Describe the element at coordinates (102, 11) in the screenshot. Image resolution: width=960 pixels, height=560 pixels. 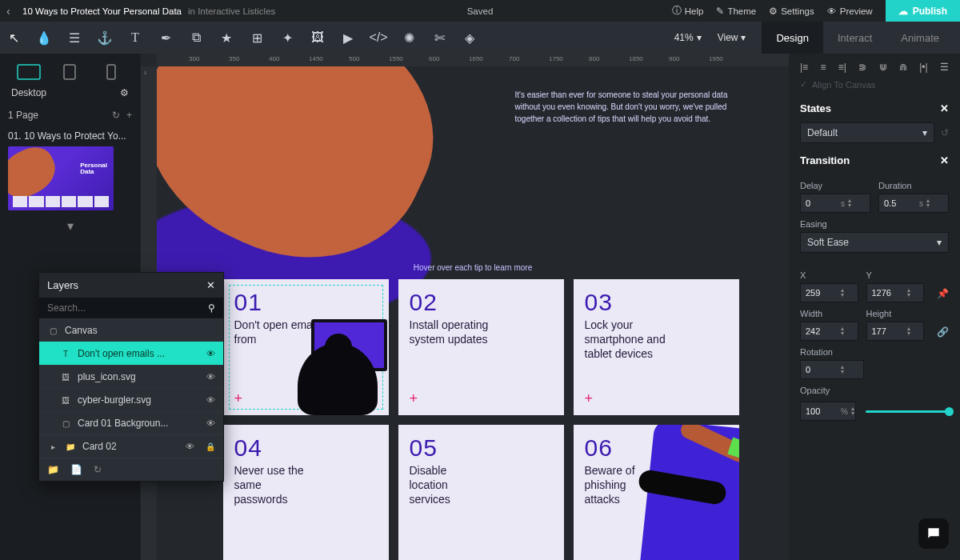
I see `document-title: 10 Ways to Protect Your Personal Data` at that location.